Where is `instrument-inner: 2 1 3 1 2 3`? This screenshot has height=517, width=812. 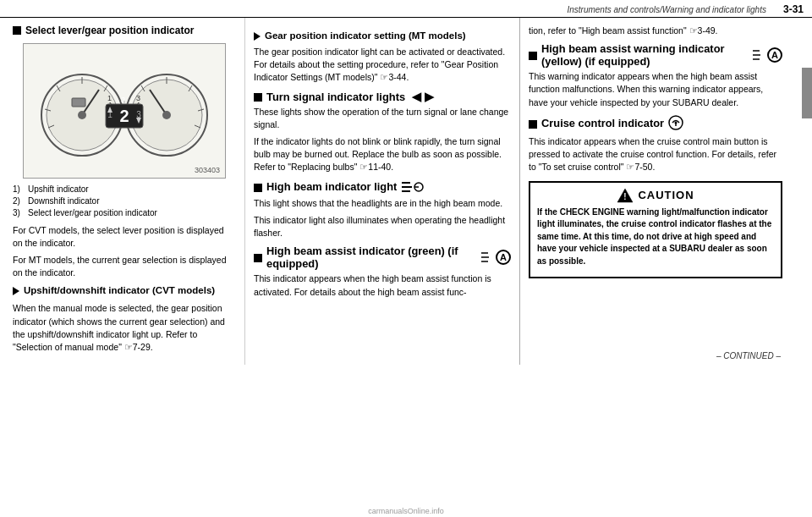
instrument-inner: 2 1 3 1 2 3 is located at coordinates (124, 111).